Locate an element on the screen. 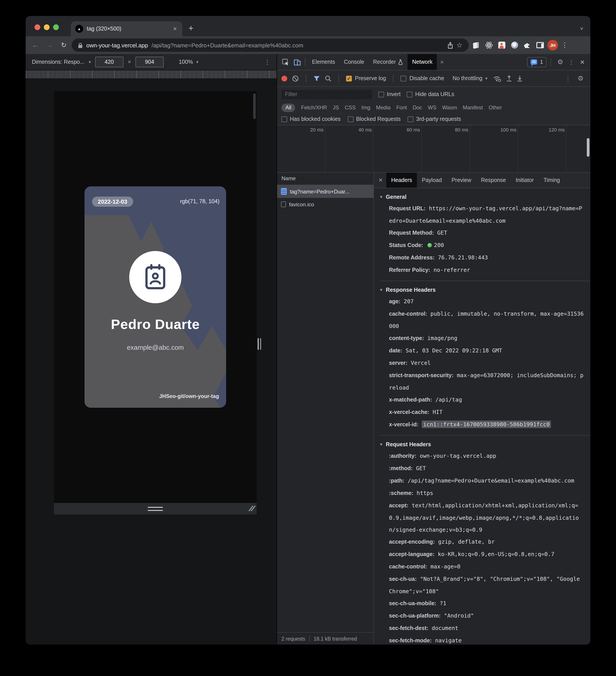  option-checkbox-group: Has blocked cookies is located at coordinates (311, 119).